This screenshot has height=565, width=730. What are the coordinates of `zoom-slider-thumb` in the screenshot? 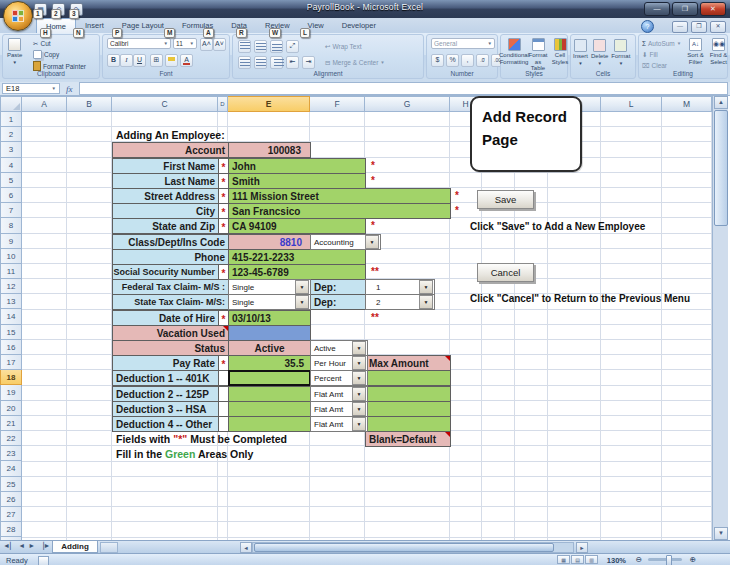 It's located at (669, 560).